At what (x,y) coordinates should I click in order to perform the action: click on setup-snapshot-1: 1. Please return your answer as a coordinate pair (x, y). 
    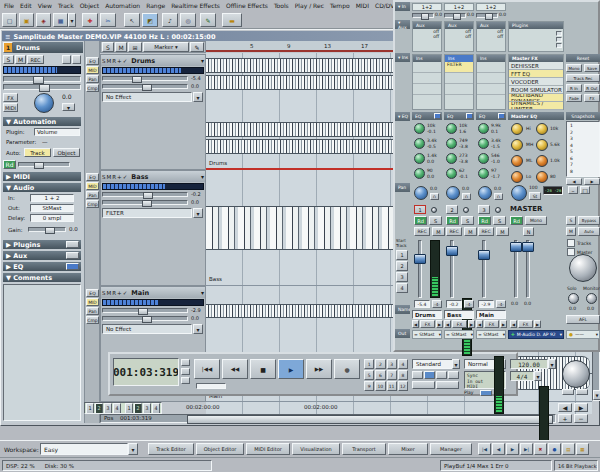
    Looking at the image, I should click on (90, 408).